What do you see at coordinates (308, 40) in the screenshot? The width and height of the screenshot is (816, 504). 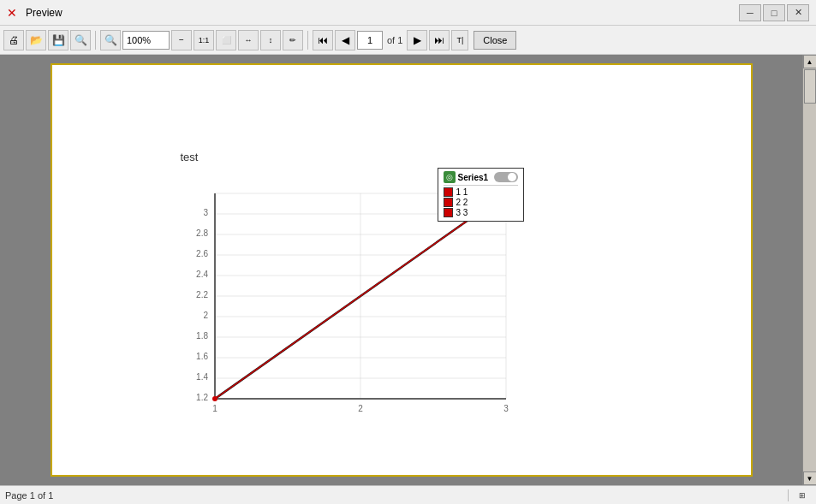 I see `sep2` at bounding box center [308, 40].